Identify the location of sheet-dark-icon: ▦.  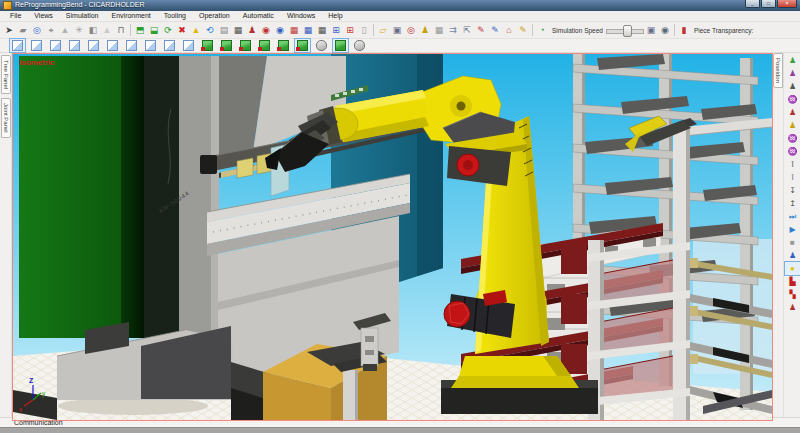
(238, 30).